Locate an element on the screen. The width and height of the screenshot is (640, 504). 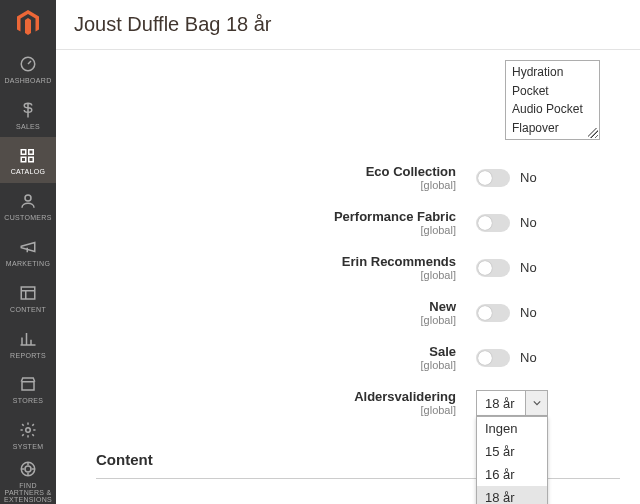
sidebar-item-customers: CUSTOMERS is located at coordinates (28, 206).